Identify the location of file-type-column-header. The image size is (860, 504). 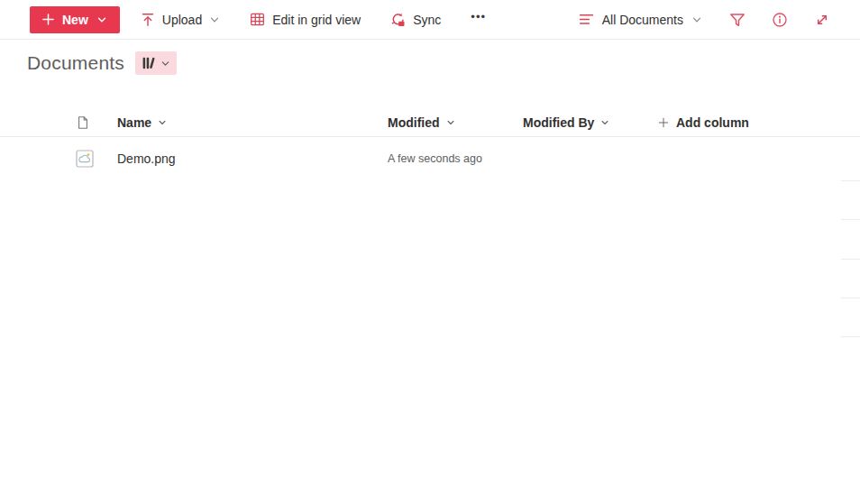
(96, 123).